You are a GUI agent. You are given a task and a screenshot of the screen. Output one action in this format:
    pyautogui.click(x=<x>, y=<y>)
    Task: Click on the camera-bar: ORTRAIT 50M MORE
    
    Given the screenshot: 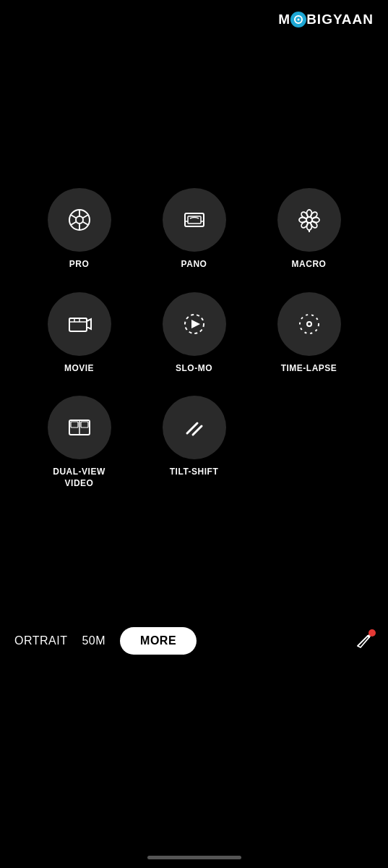 What is the action you would take?
    pyautogui.click(x=194, y=641)
    